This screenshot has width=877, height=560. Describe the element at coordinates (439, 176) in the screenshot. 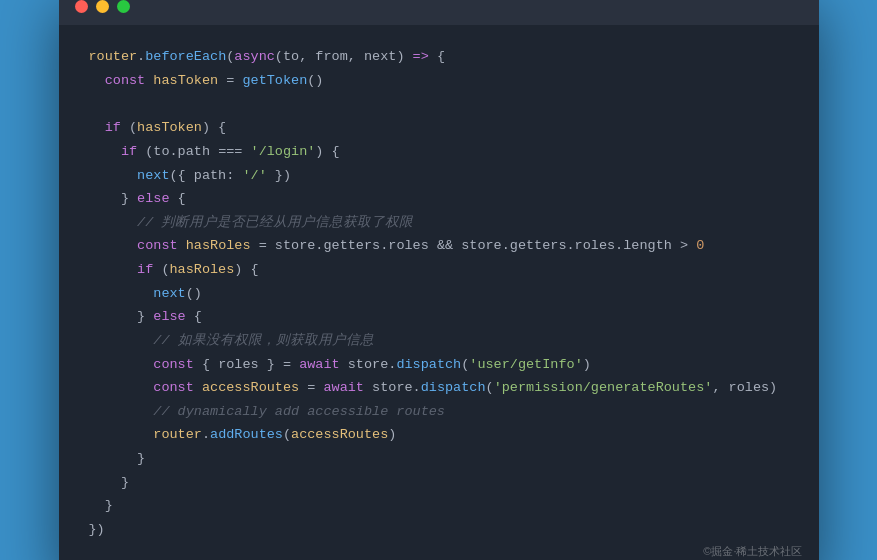

I see `code-line-6: next({ path: '/' })` at that location.